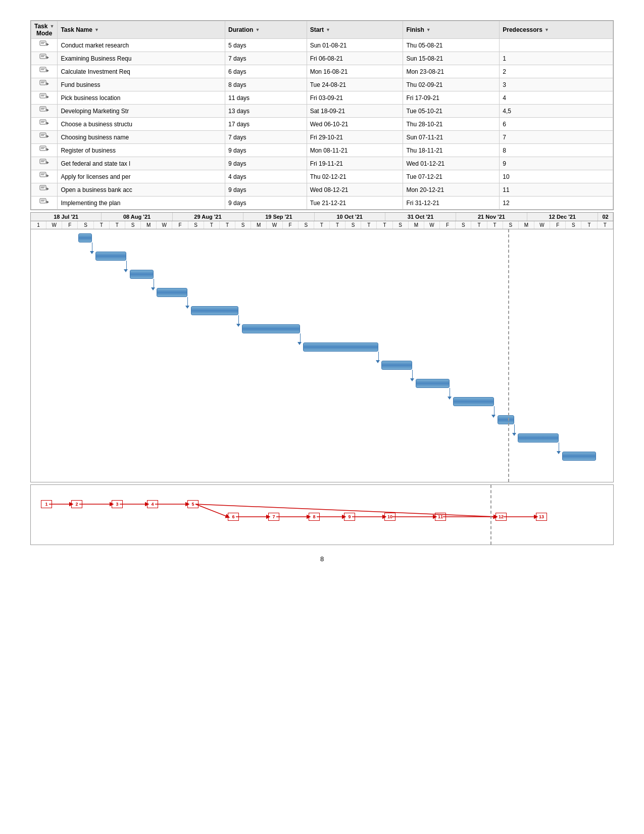 Image resolution: width=644 pixels, height=834 pixels. What do you see at coordinates (452, 30) in the screenshot?
I see `col-header-finish: Finish ▼` at bounding box center [452, 30].